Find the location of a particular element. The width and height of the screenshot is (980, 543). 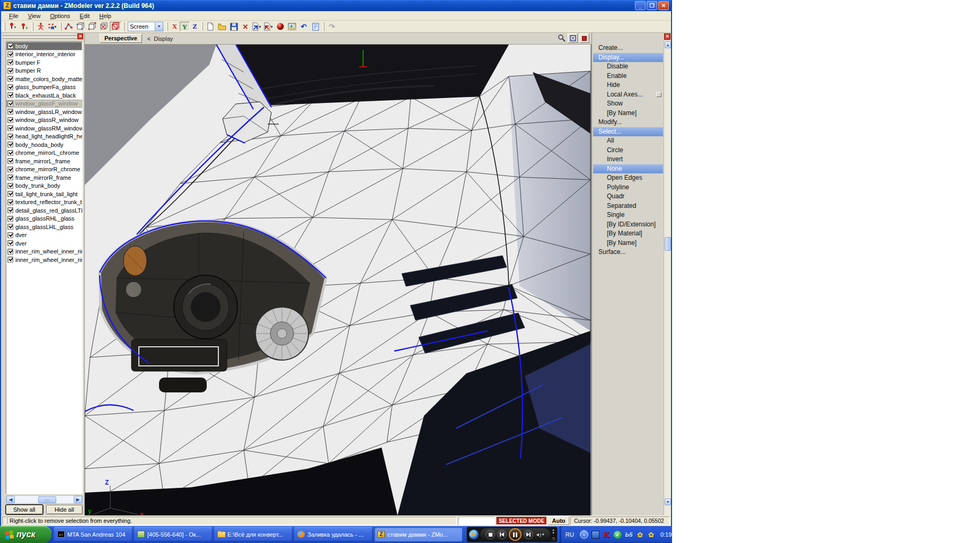

list-item: head_light_headlightR_head_l is located at coordinates (45, 137).